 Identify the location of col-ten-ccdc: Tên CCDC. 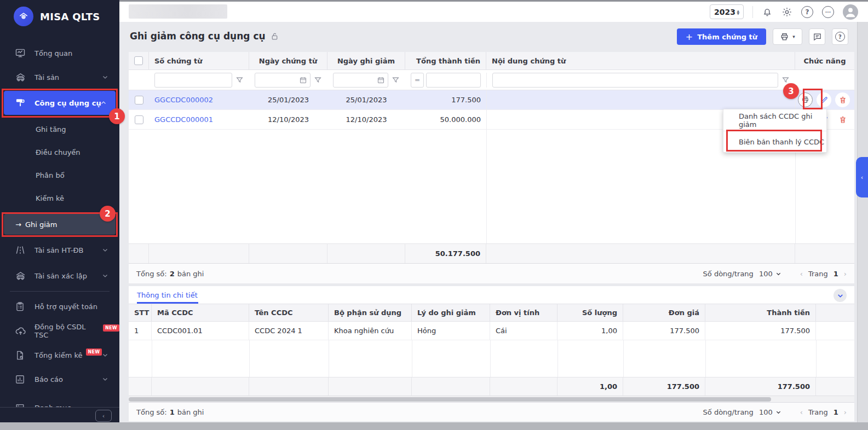
(289, 313).